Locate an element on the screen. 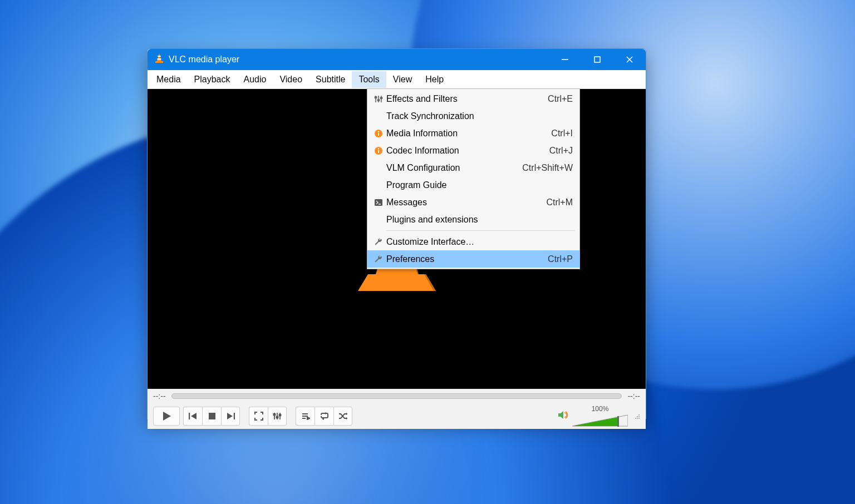  menu-item-effects-and-filters: Effects and FiltersCtrl+E is located at coordinates (473, 99).